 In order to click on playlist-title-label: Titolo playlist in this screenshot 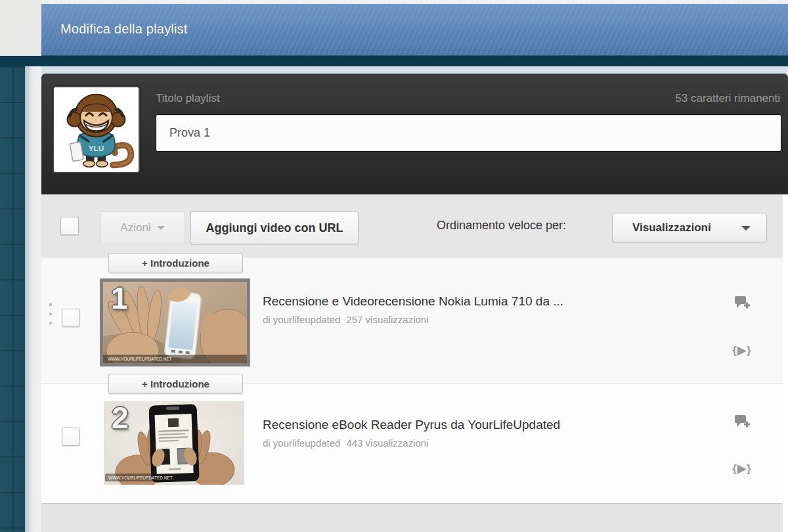, I will do `click(188, 99)`.